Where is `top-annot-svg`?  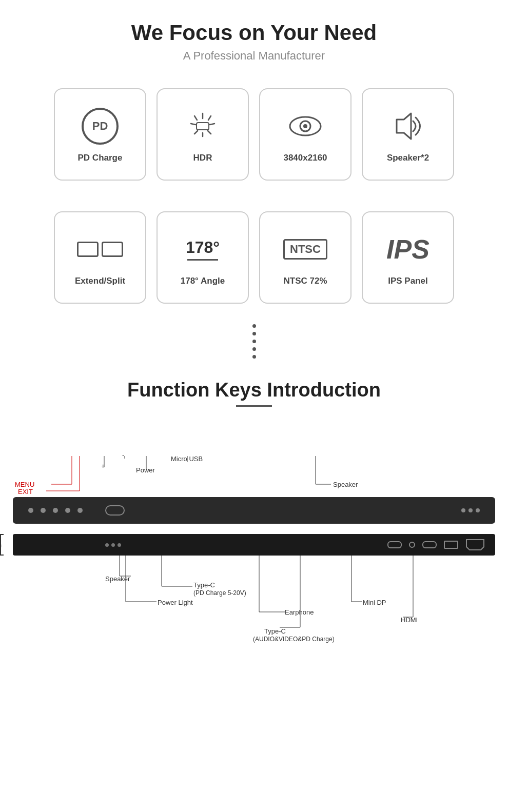
top-annot-svg is located at coordinates (254, 464).